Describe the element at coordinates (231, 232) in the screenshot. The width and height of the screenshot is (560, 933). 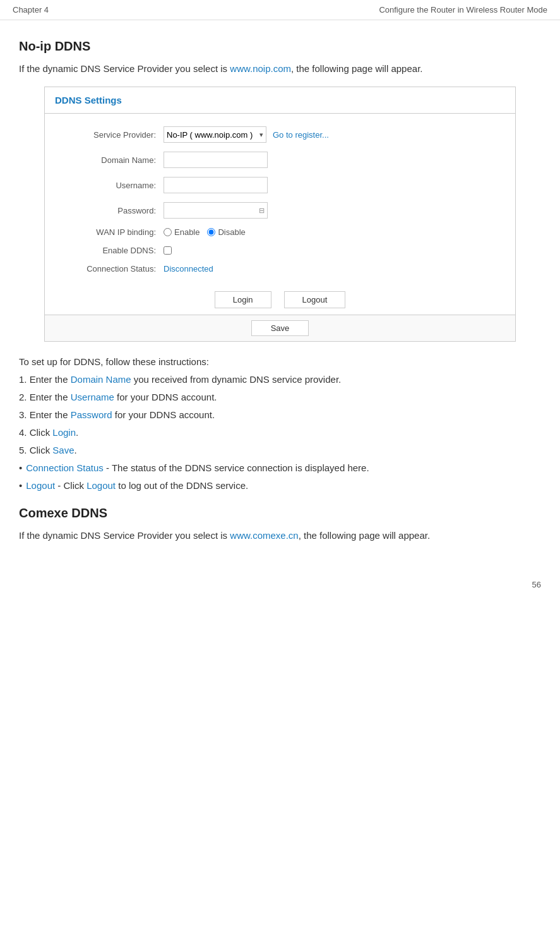
I see `wan-ip-disable-text: Disable` at that location.